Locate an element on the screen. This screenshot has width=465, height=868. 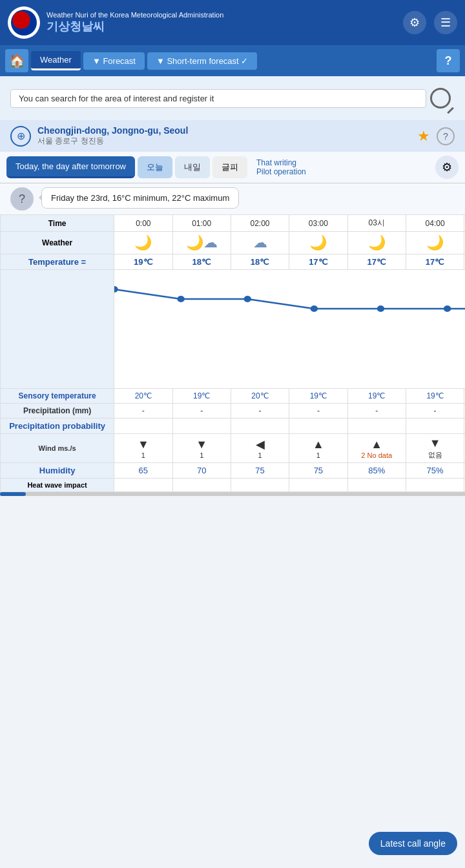
precip-cell-3: - is located at coordinates (318, 411).